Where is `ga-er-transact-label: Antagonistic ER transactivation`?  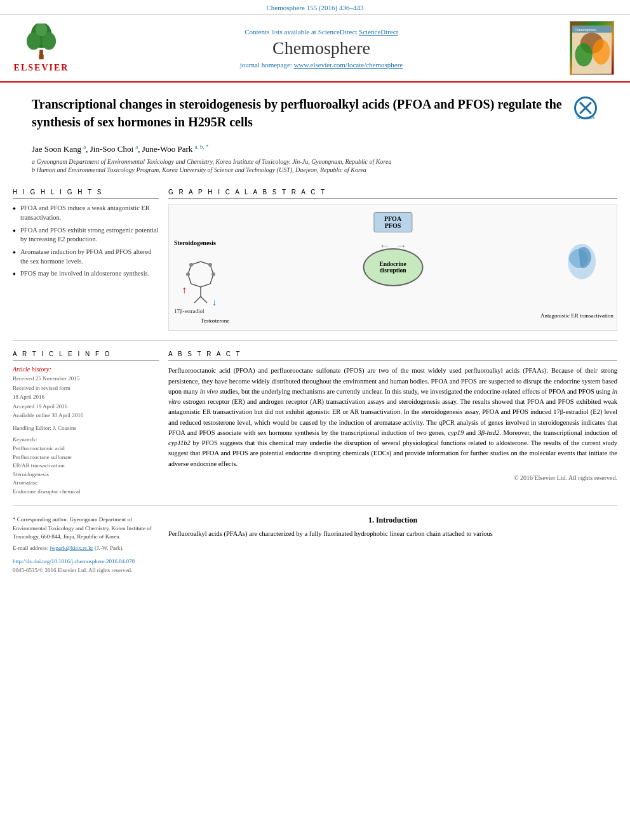
ga-er-transact-label: Antagonistic ER transactivation is located at coordinates (577, 316).